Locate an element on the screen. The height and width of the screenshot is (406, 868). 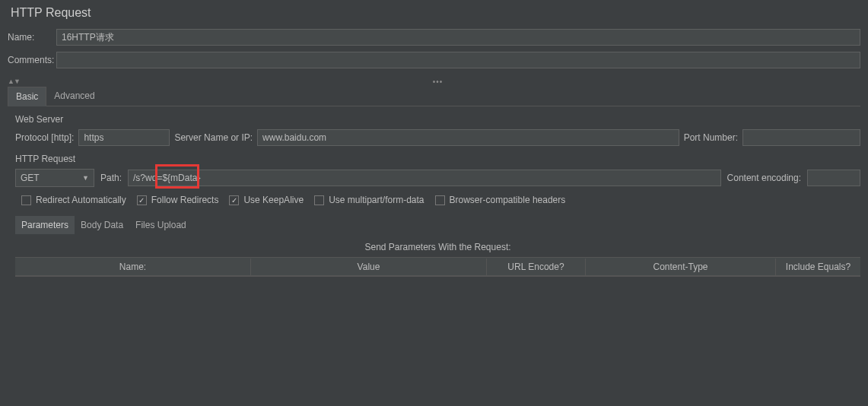
comments-input is located at coordinates (458, 60).